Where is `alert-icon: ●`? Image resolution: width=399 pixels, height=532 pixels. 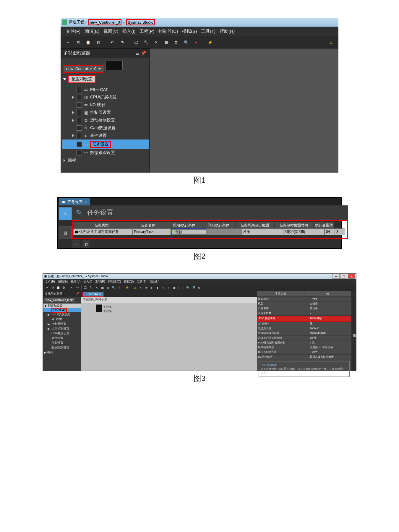
alert-icon: ● is located at coordinates (196, 42).